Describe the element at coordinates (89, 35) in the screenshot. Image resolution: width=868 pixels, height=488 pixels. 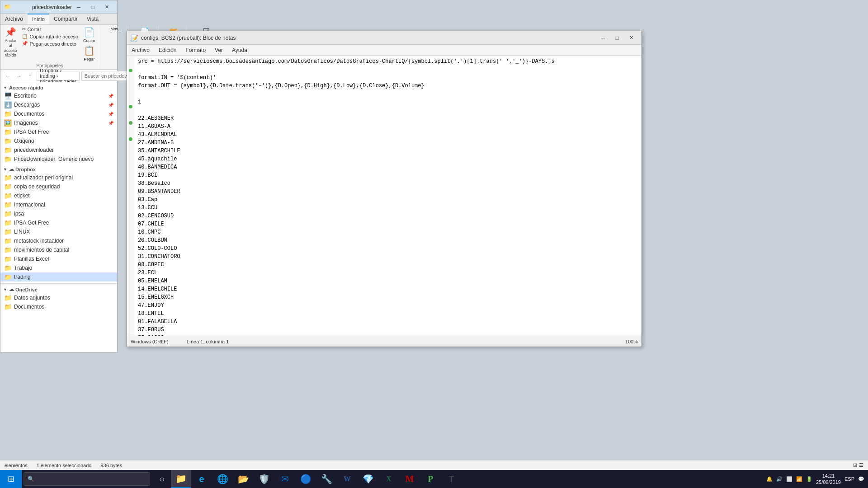
I see `ribbon-copiar-btn: 📄 Copiar` at that location.